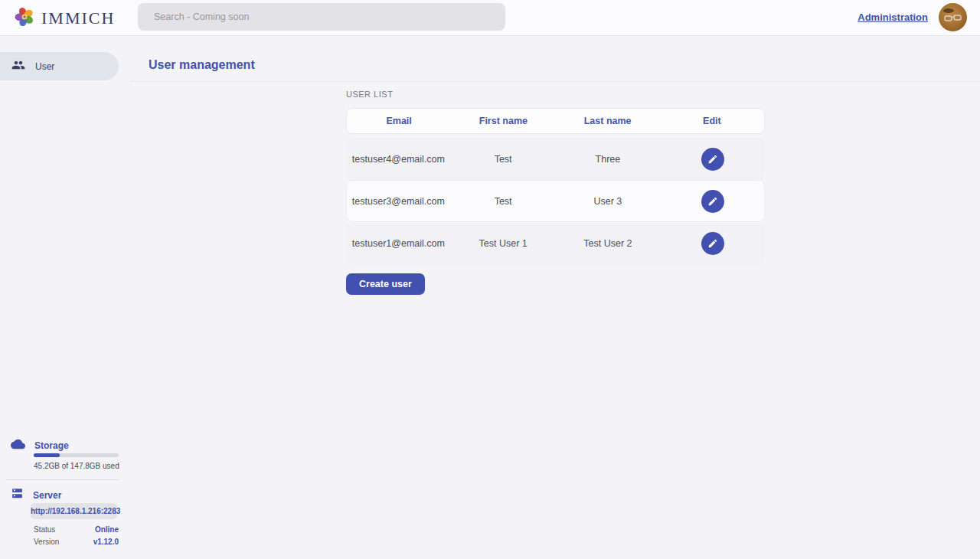  Describe the element at coordinates (202, 65) in the screenshot. I see `page-title: User management` at that location.